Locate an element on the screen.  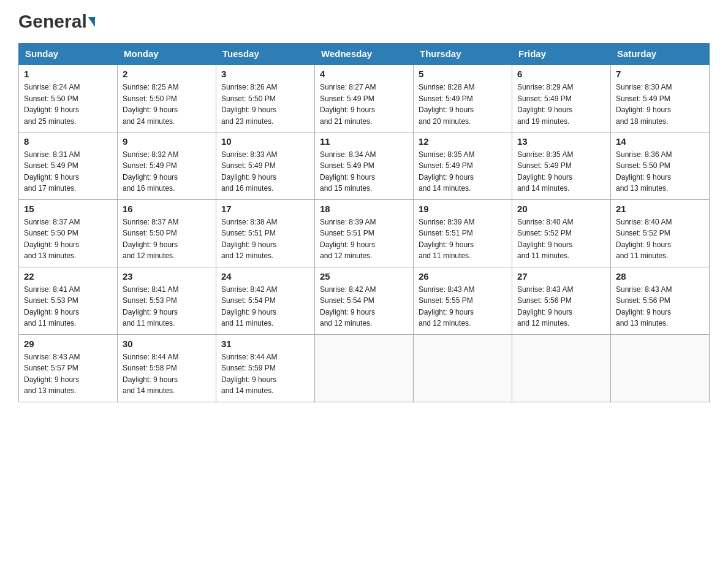
week-row-4: 22Sunrise: 8:41 AMSunset: 5:53 PMDayligh… is located at coordinates (364, 301).